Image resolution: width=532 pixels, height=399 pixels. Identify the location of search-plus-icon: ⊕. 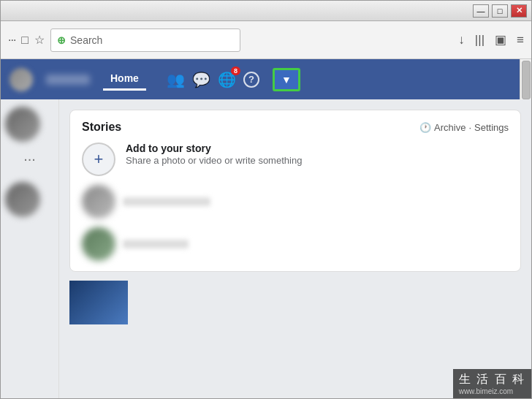
(61, 40).